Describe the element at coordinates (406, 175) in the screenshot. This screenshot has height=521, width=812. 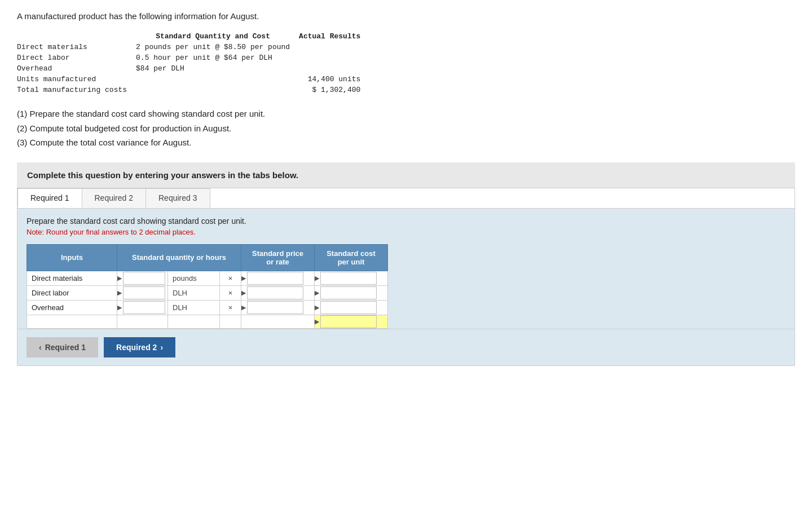
I see `instruction-box: Complete this question by entering your …` at that location.